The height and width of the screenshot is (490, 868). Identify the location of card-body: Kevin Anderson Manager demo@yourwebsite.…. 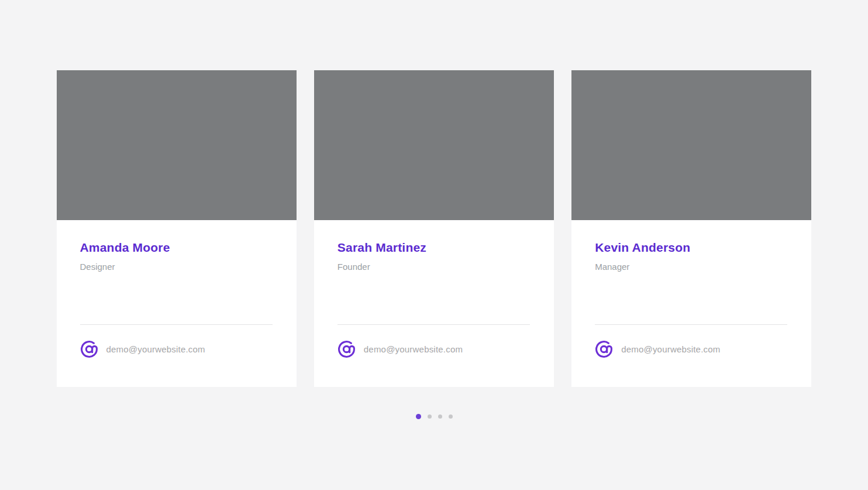
(691, 303).